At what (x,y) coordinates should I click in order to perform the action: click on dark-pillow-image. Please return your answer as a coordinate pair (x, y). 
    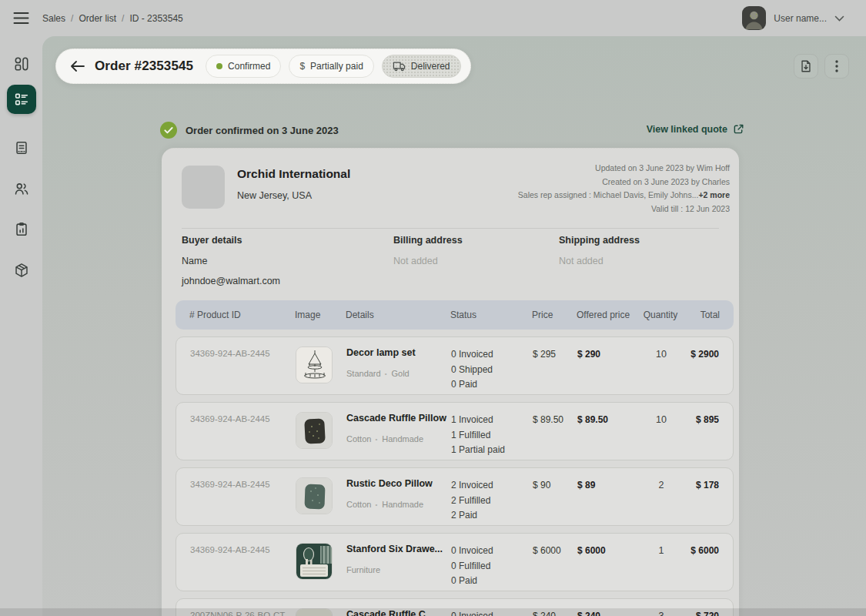
    Looking at the image, I should click on (314, 430).